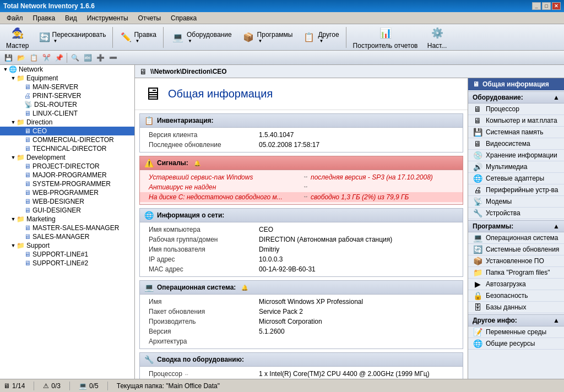 The width and height of the screenshot is (564, 392). I want to click on os-section: 💻 Операционная система: 🔔 Имя Microsoft …, so click(301, 315).